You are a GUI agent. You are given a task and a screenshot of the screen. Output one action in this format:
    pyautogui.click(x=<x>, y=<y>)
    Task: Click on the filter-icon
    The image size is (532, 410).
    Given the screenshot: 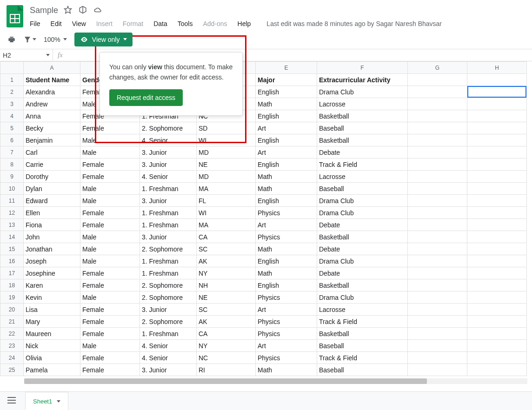 What is the action you would take?
    pyautogui.click(x=30, y=40)
    